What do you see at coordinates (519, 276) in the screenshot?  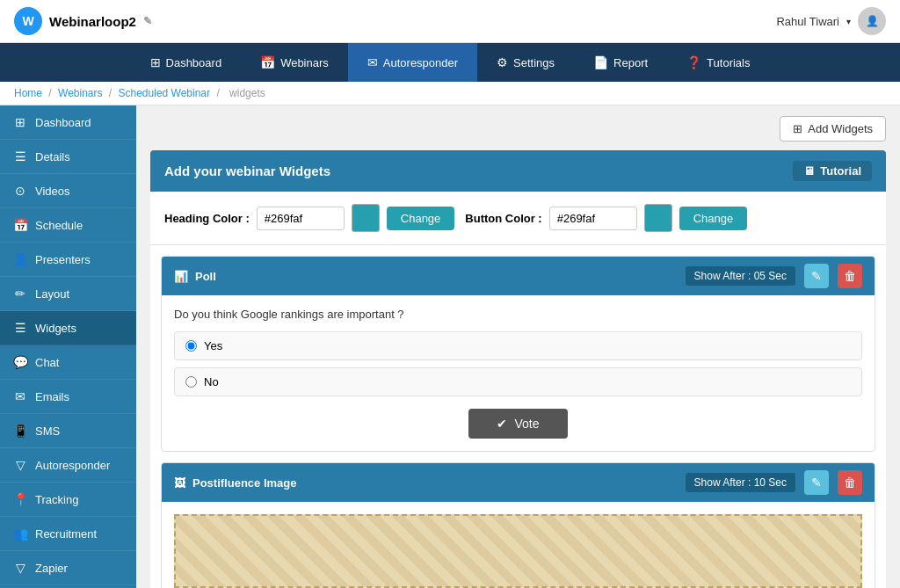 I see `poll-widget-header: 📊 Poll Show After : 05 Sec ✎ 🗑` at bounding box center [519, 276].